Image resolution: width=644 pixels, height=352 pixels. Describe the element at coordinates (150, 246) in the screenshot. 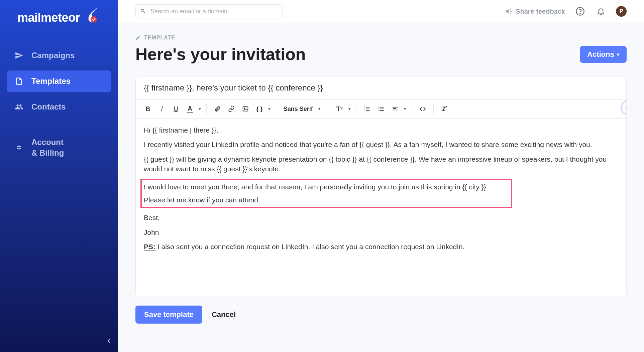

I see `ps-label: PS:` at that location.